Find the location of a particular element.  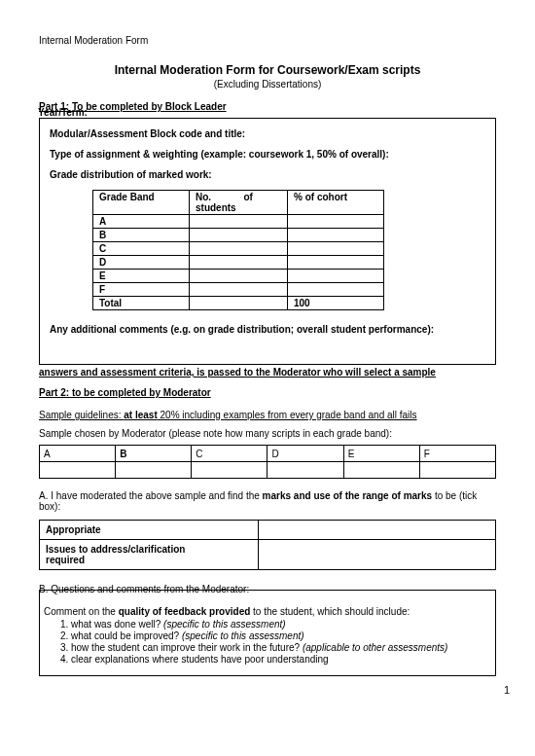

tick-issues is located at coordinates (377, 555).